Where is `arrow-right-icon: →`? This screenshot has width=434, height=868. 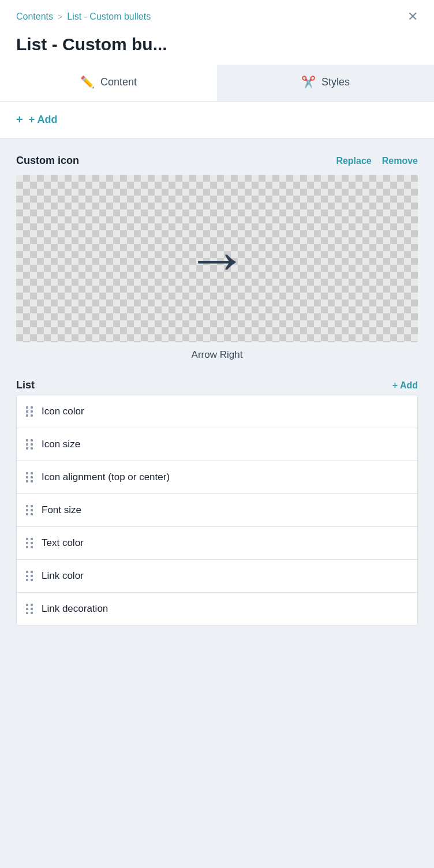 arrow-right-icon: → is located at coordinates (217, 259).